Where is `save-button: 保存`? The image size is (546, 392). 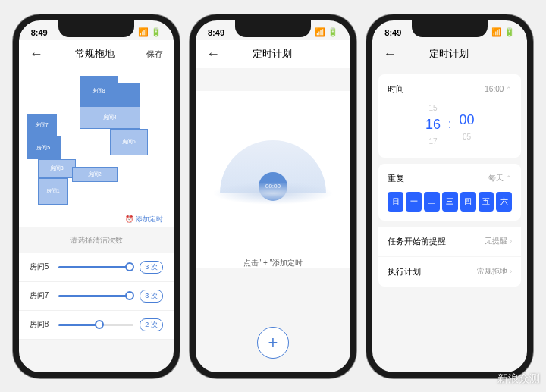 save-button: 保存 is located at coordinates (155, 55).